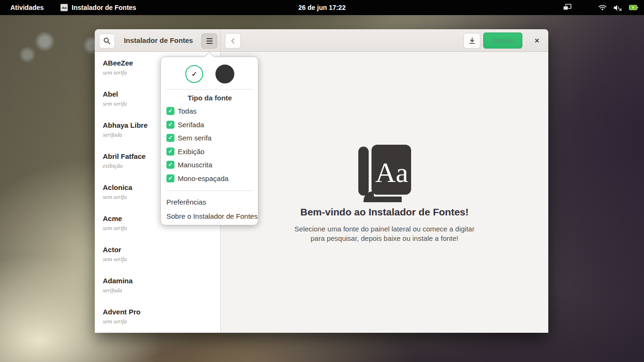 Image resolution: width=644 pixels, height=362 pixels. What do you see at coordinates (503, 41) in the screenshot?
I see `install-button: Instalar` at bounding box center [503, 41].